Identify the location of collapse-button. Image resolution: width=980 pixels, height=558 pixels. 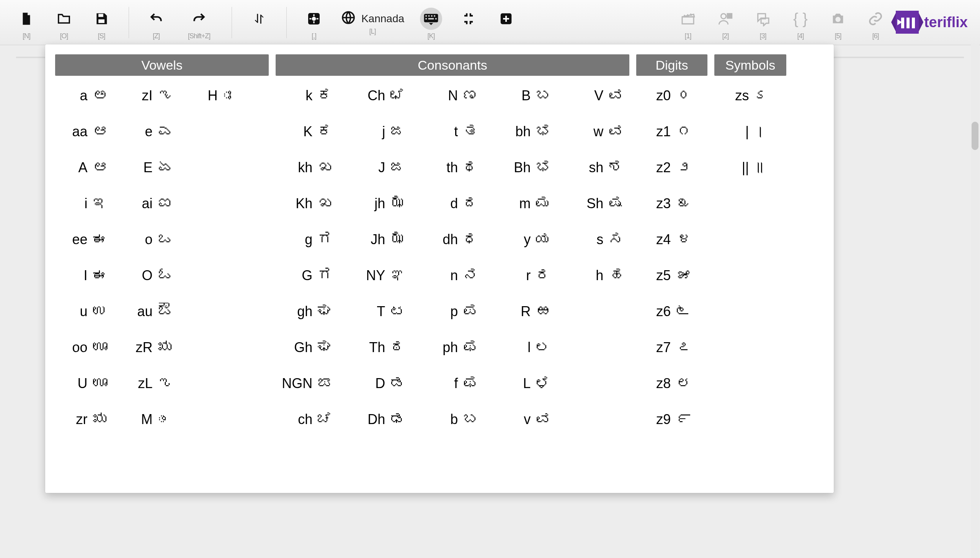
(469, 19).